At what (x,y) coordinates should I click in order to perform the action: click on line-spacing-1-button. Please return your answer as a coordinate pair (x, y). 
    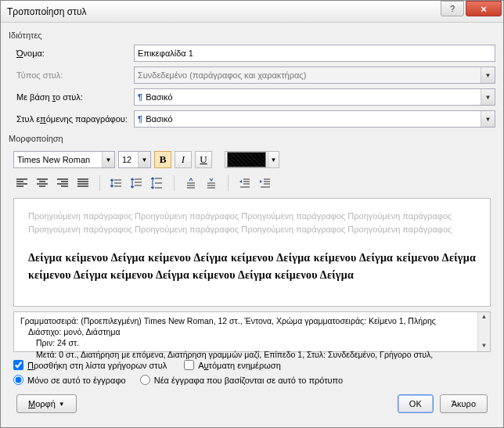
    Looking at the image, I should click on (117, 183).